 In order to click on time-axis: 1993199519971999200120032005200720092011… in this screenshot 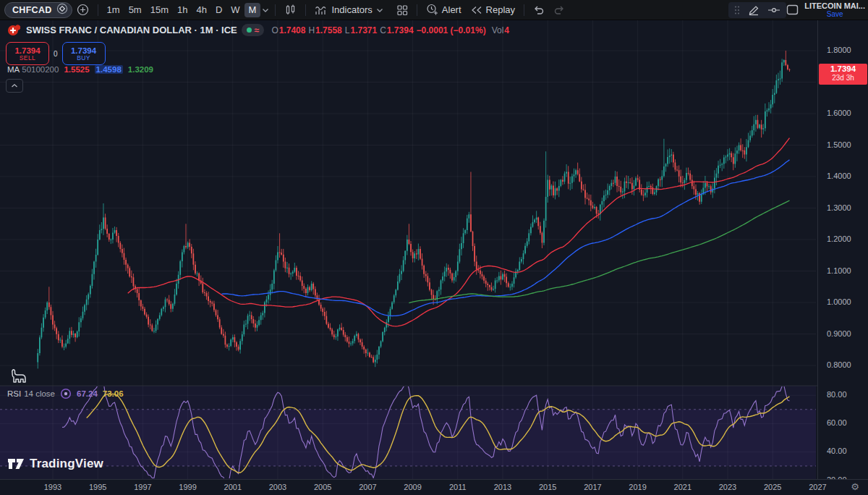, I will do `click(434, 487)`.